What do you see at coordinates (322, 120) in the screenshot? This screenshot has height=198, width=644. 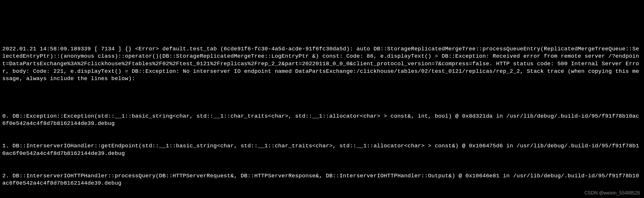 I see `log-line-stack-0: 0. DB::Exception::Exception(std::__1::ba…` at bounding box center [322, 120].